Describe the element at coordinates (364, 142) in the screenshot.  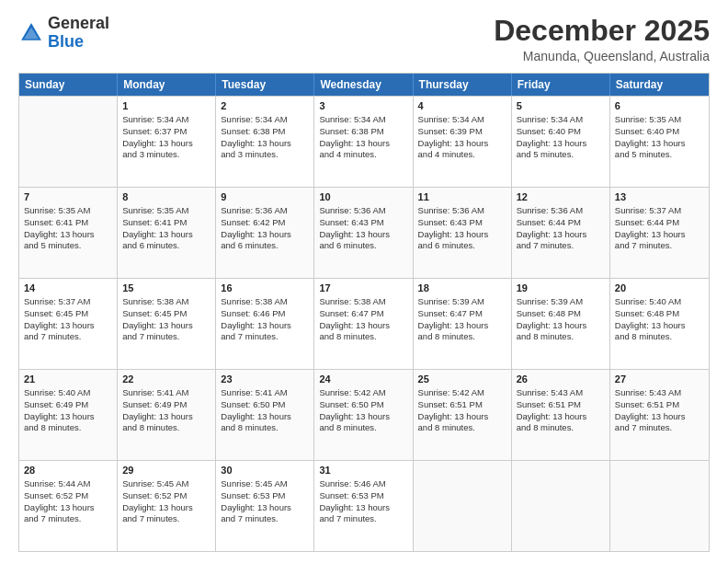
I see `cal-cell-0-3: 3Sunrise: 5:34 AMSunset: 6:38 PMDaylight…` at that location.